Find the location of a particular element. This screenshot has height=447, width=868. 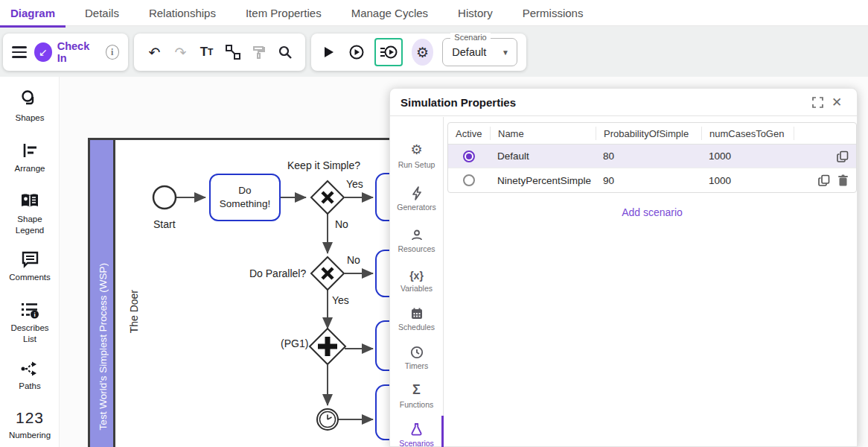

menu-item-run-setup: ⚙ Run Setup is located at coordinates (417, 155).